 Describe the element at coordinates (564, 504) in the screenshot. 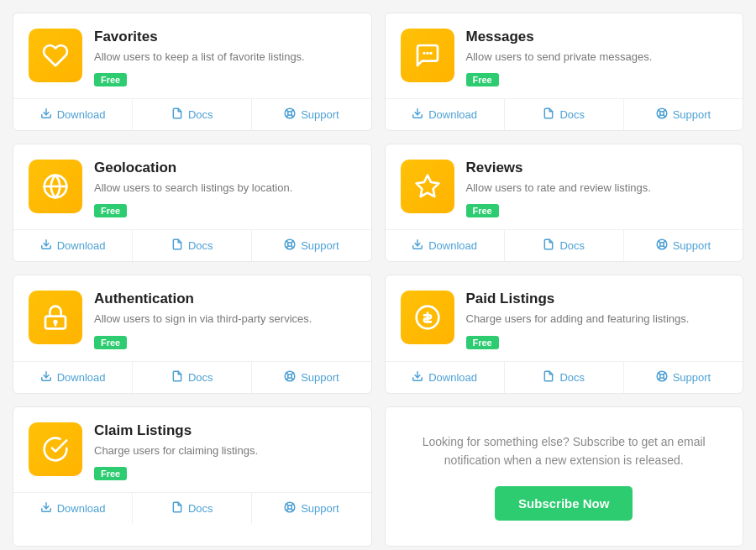

I see `subscribe-button: Subscribe Now` at that location.